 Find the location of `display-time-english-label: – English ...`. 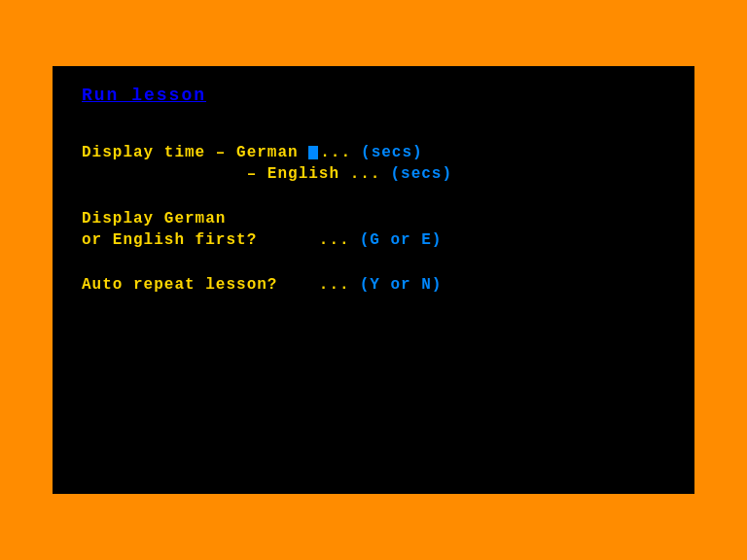

display-time-english-label: – English ... is located at coordinates (231, 174).